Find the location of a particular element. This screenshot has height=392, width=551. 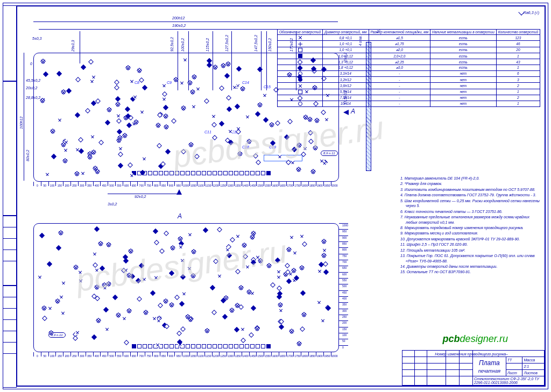

section-letter-side: А is located at coordinates (353, 111).